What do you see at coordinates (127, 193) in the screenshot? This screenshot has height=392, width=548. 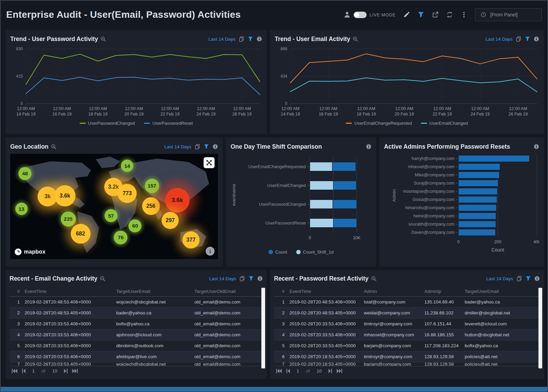 I see `map-cluster: 773` at bounding box center [127, 193].